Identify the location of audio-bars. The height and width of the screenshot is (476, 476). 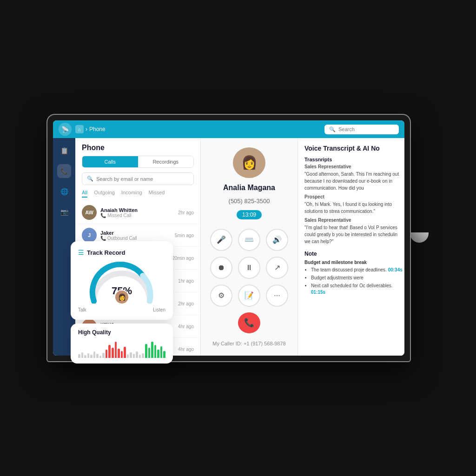
(122, 349).